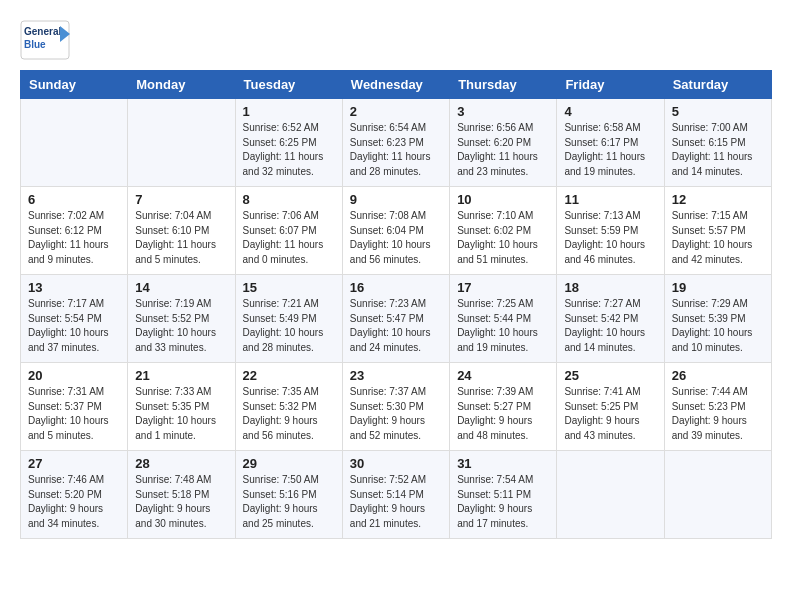 Image resolution: width=792 pixels, height=612 pixels. Describe the element at coordinates (396, 231) in the screenshot. I see `calendar-week-row: 6Sunrise: 7:02 AM Sunset: 6:12 PM Daylig…` at that location.